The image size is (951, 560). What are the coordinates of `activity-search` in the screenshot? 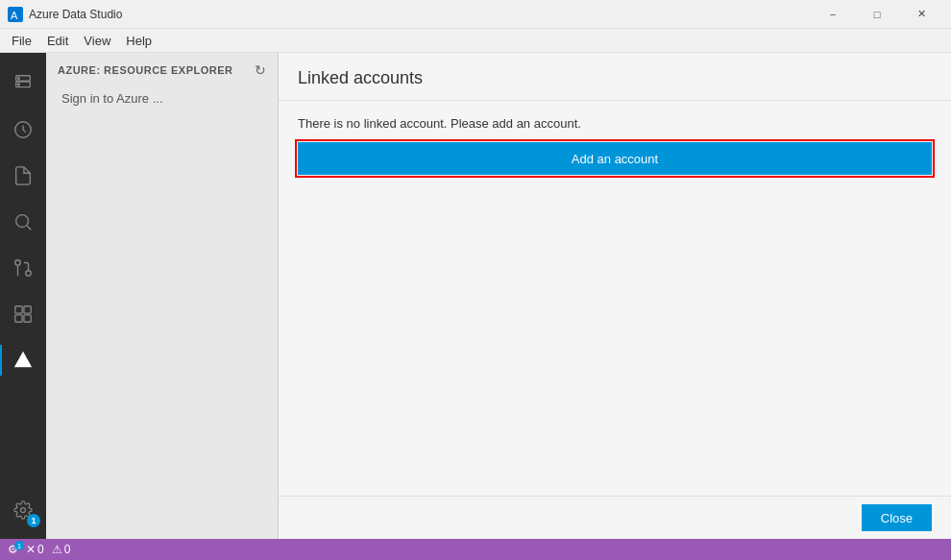 It's located at (23, 222).